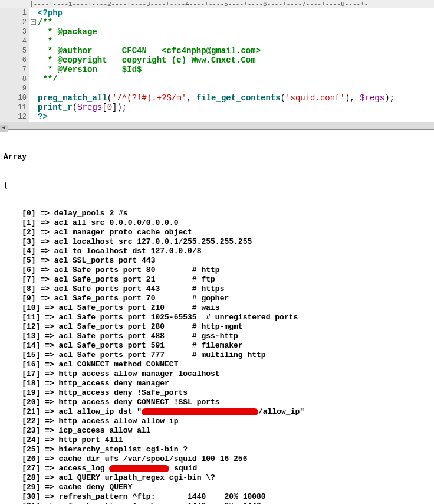 The height and width of the screenshot is (504, 434). Describe the element at coordinates (14, 41) in the screenshot. I see `line-number: 4` at that location.